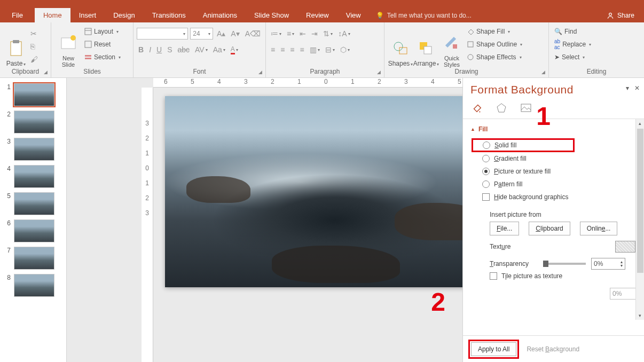 This screenshot has width=644, height=362. What do you see at coordinates (493, 349) in the screenshot?
I see `apply-to-all-button: Apply to All` at bounding box center [493, 349].